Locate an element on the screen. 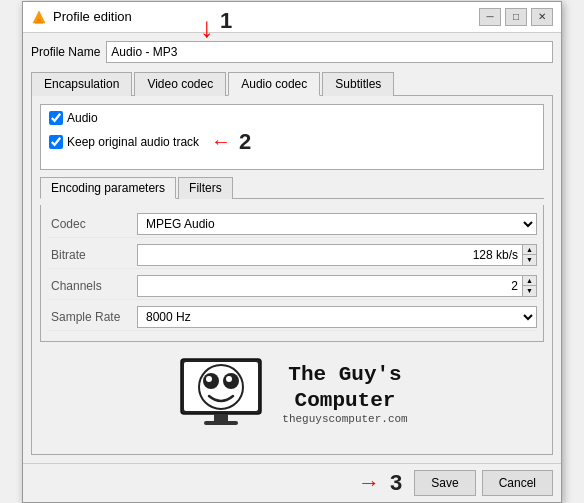 Image resolution: width=584 pixels, height=503 pixels. channels-up-btn: ▲ is located at coordinates (530, 282).